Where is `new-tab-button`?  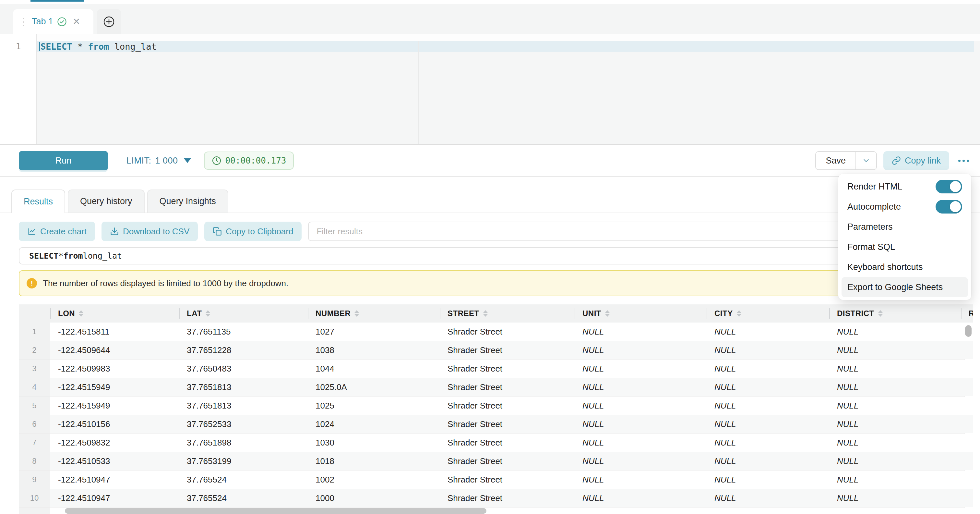 new-tab-button is located at coordinates (109, 21).